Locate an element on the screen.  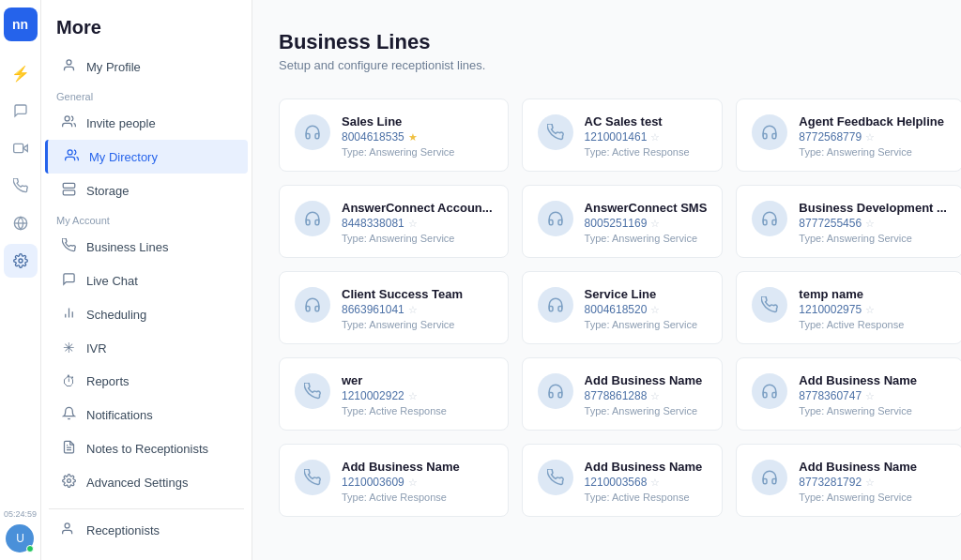
card-info: wer 1210002922 ☆ Type: Active Response is located at coordinates (417, 395).